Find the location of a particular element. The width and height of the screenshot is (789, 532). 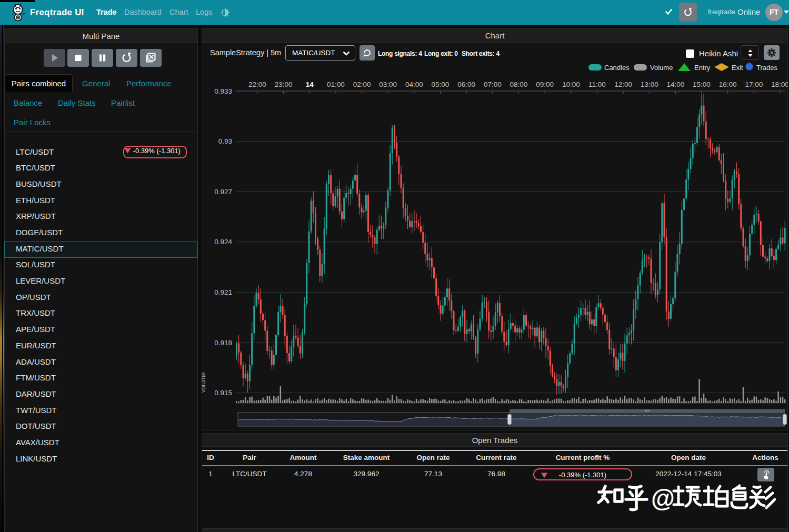

svg-text: 02:00 is located at coordinates (362, 84).